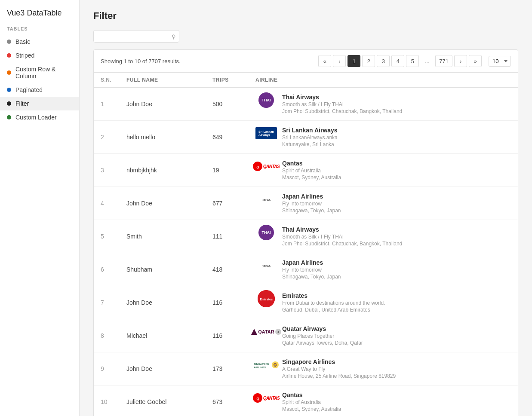 The width and height of the screenshot is (532, 416). What do you see at coordinates (306, 104) in the screenshot?
I see `table-row: 1John Doe500THAIThai AirwaysSmooth as Si…` at bounding box center [306, 104].